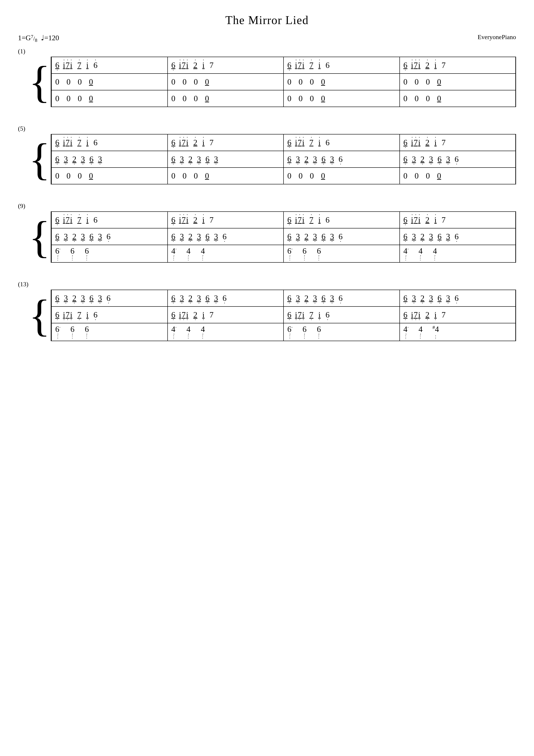 Image resolution: width=534 pixels, height=756 pixels. What do you see at coordinates (195, 315) in the screenshot?
I see `s13m-n12: 2` at bounding box center [195, 315].